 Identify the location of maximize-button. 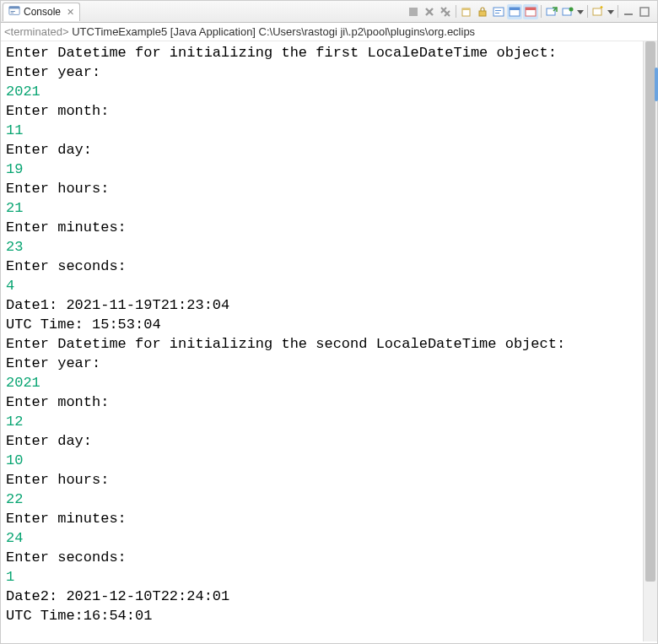
(645, 12).